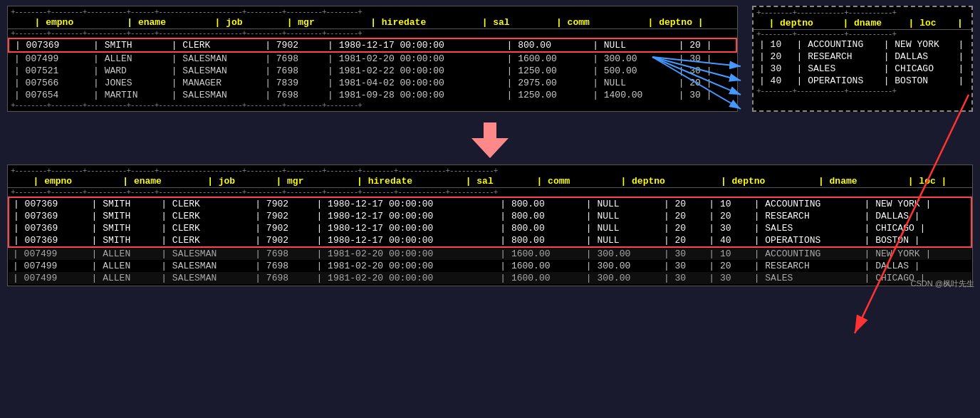 The image size is (980, 418). Describe the element at coordinates (862, 57) in the screenshot. I see `dept-row-2: | 20| RESEARCH| DALLAS|` at that location.